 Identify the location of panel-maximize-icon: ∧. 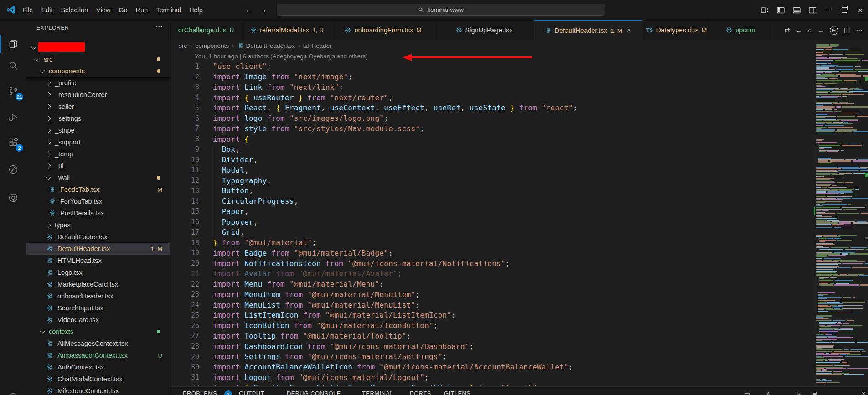
(768, 393).